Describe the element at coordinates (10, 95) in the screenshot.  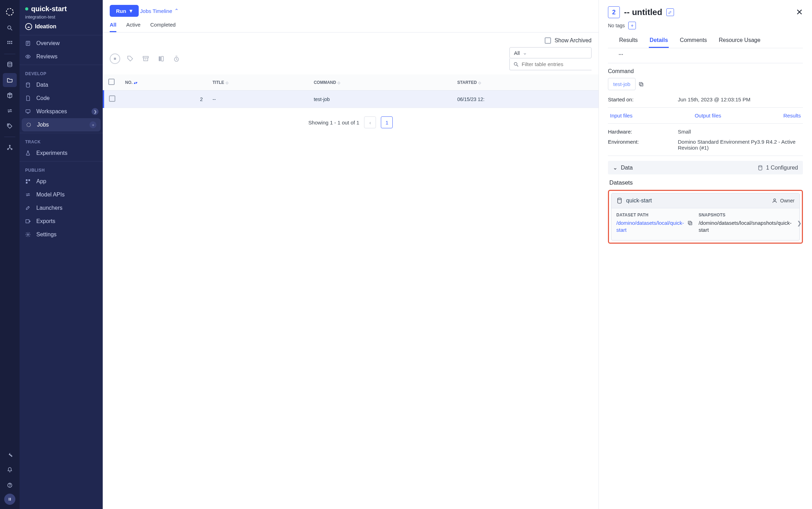
I see `cube-icon` at that location.